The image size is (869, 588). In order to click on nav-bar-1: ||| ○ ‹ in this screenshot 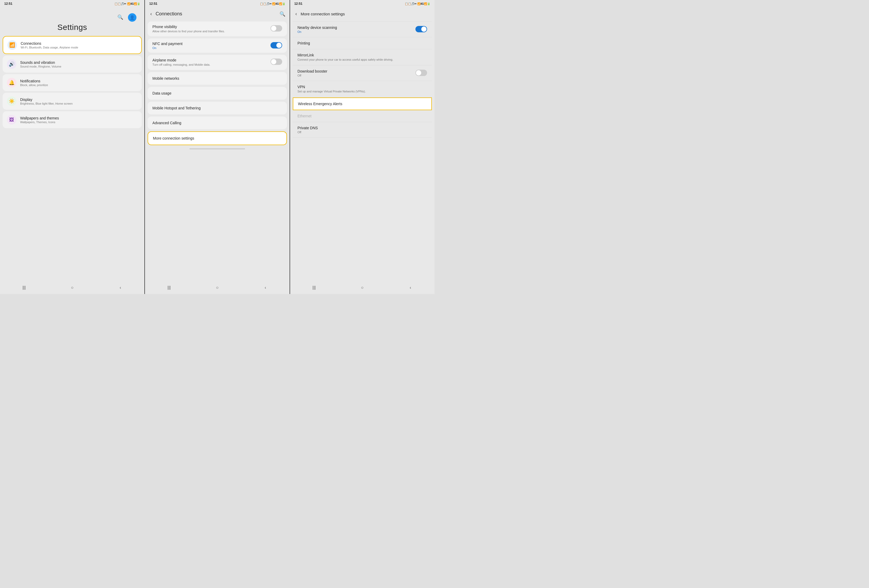, I will do `click(72, 287)`.